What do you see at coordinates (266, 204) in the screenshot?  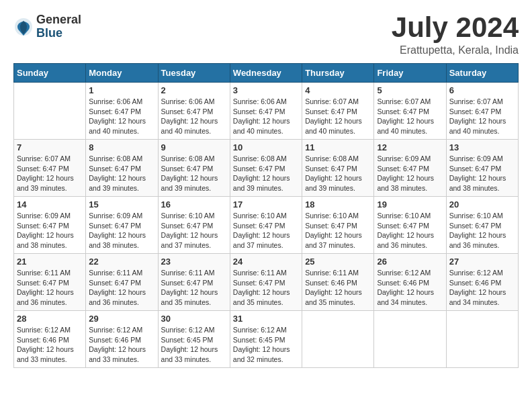 I see `day-number: 17` at bounding box center [266, 204].